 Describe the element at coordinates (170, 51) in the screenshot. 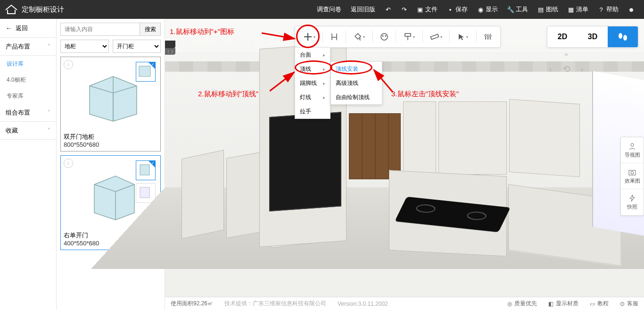

I see `grid-tab: ⋮⋮` at that location.